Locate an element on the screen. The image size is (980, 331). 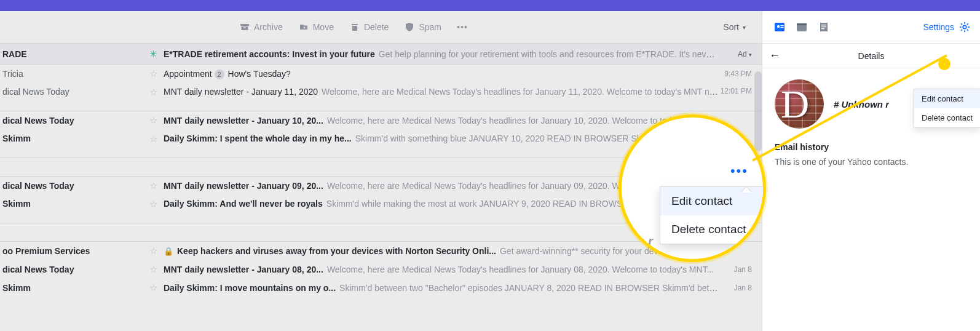
ad-label: Ad ▾ is located at coordinates (740, 54).